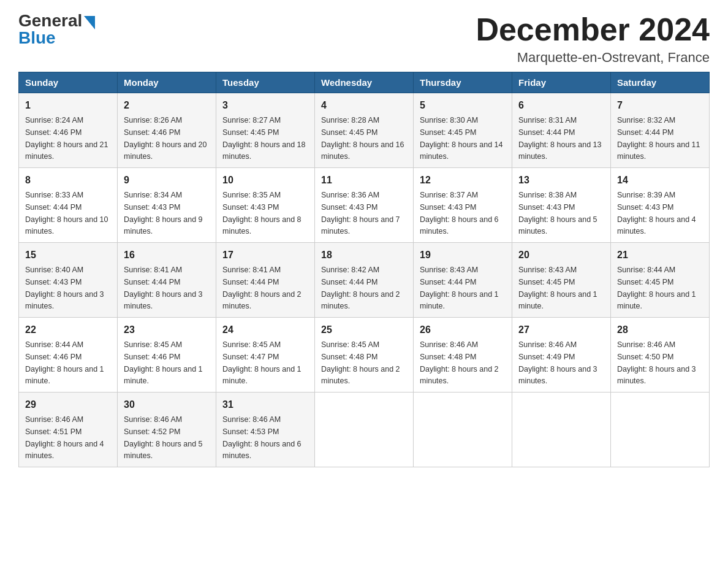  What do you see at coordinates (660, 330) in the screenshot?
I see `day-number: 28` at bounding box center [660, 330].